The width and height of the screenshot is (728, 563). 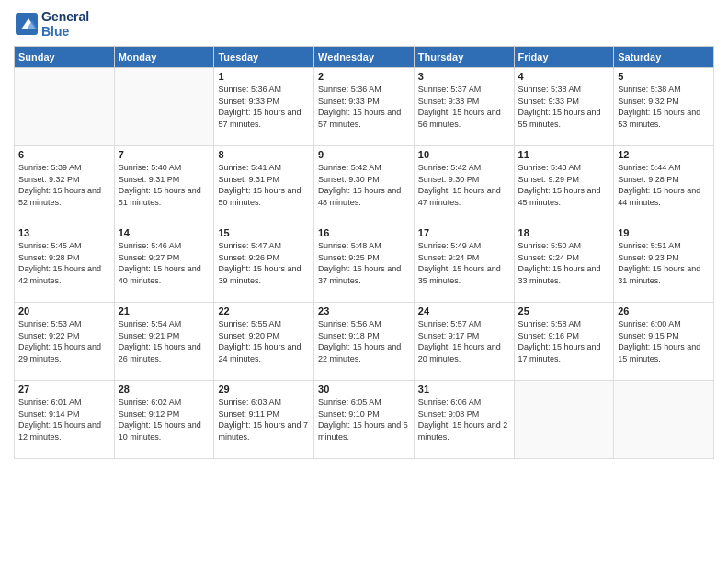 What do you see at coordinates (564, 107) in the screenshot?
I see `calendar-cell: 4Sunrise: 5:38 AM Sunset: 9:33 PM Daylig…` at bounding box center [564, 107].